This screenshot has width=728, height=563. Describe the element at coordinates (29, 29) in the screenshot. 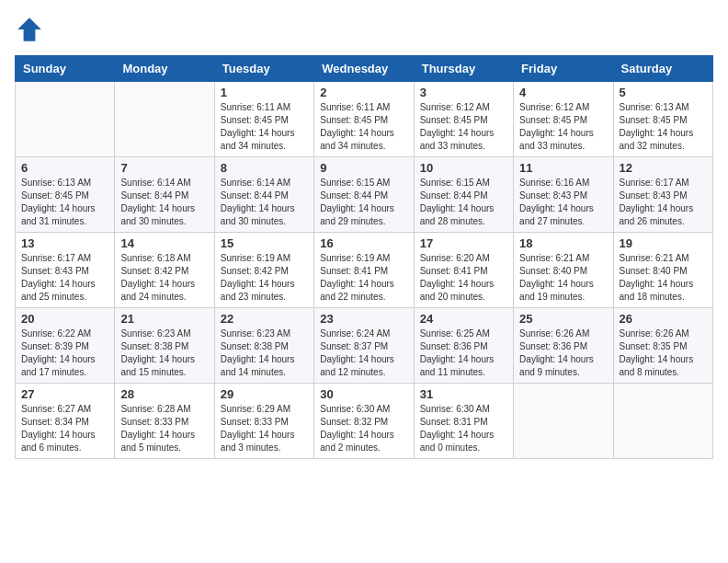

I see `logo-icon` at that location.